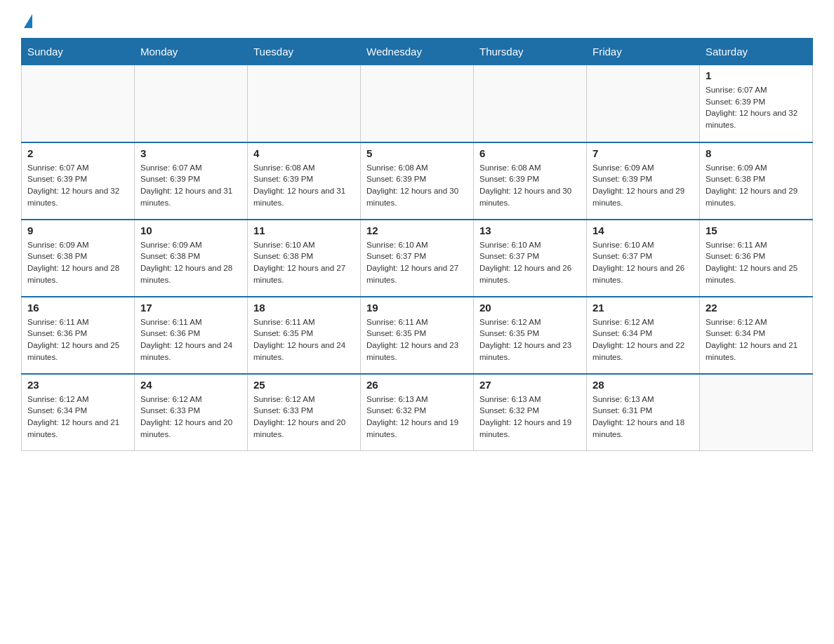 The width and height of the screenshot is (834, 644). What do you see at coordinates (757, 181) in the screenshot?
I see `calendar-cell: 8Sunrise: 6:09 AM Sunset: 6:38 PM Daylig…` at bounding box center [757, 181].